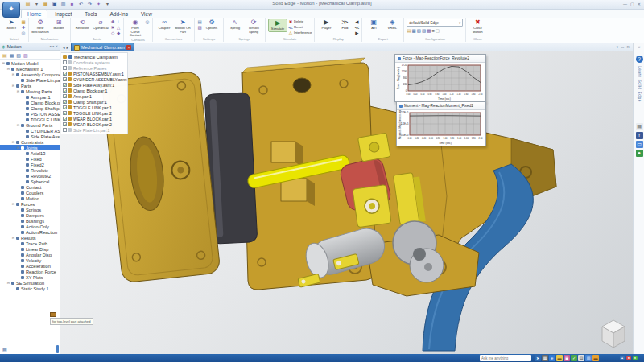 The image size is (644, 362). Describe the element at coordinates (26, 55) in the screenshot. I see `panel-tool-icon: ▨` at that location.